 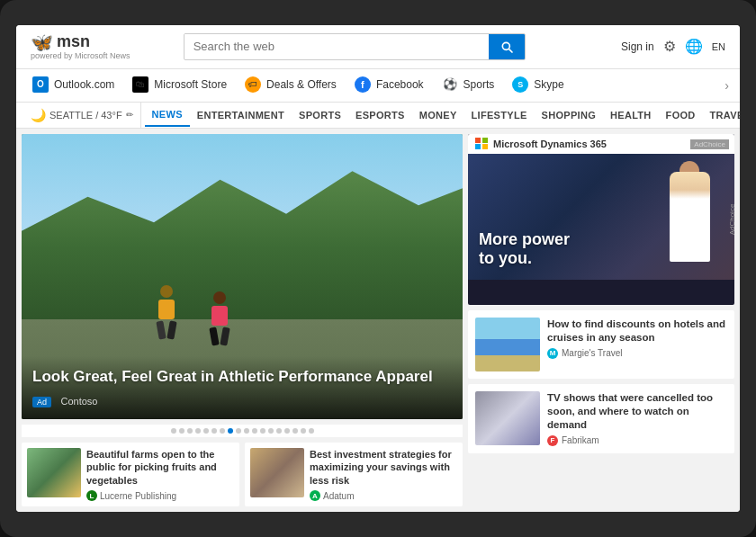 What do you see at coordinates (478, 147) in the screenshot?
I see `ms-sq-blue` at bounding box center [478, 147].